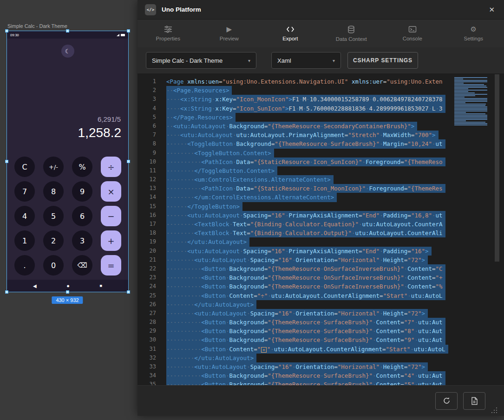  Describe the element at coordinates (147, 162) in the screenshot. I see `line-number: 10` at that location.